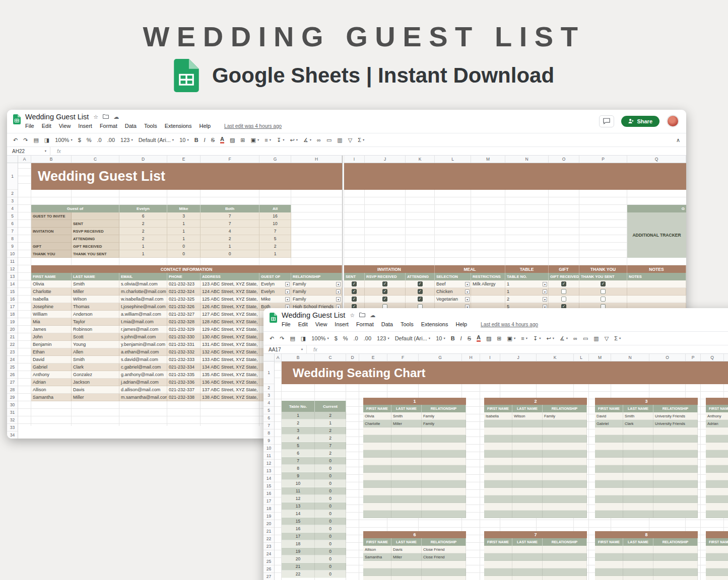 The height and width of the screenshot is (580, 728). What do you see at coordinates (269, 501) in the screenshot?
I see `row-header-17: 17` at bounding box center [269, 501].